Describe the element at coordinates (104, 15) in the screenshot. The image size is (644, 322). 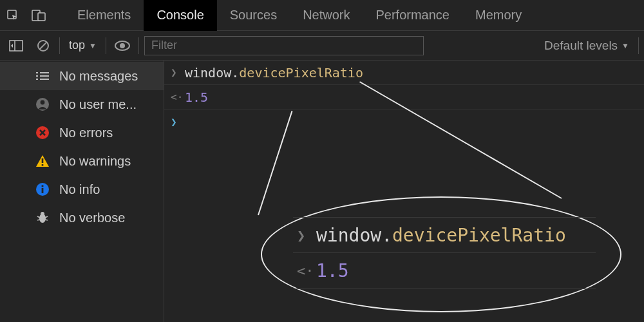
I see `tab-label: Elements` at that location.